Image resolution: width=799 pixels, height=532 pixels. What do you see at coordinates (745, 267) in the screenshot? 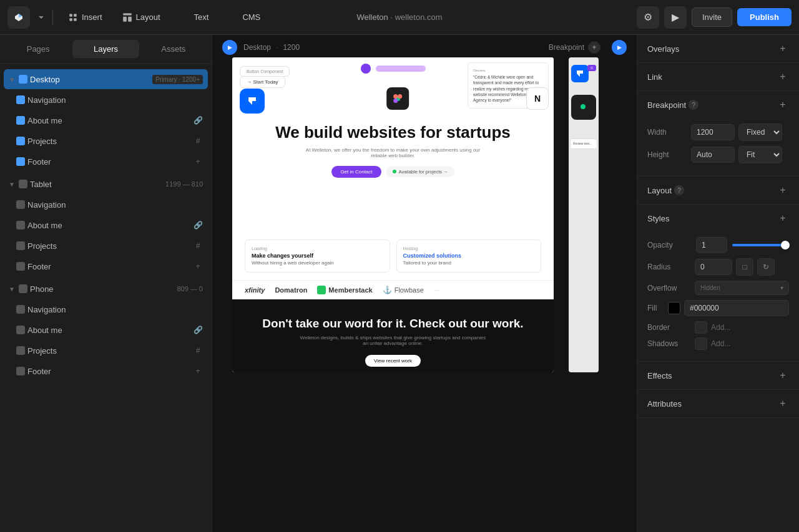
I see `radius-square-icon: □` at bounding box center [745, 267].